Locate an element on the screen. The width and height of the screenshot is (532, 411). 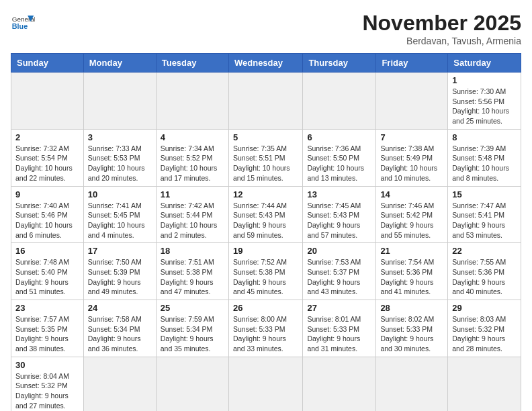
month-title: November 2025 is located at coordinates (442, 23).